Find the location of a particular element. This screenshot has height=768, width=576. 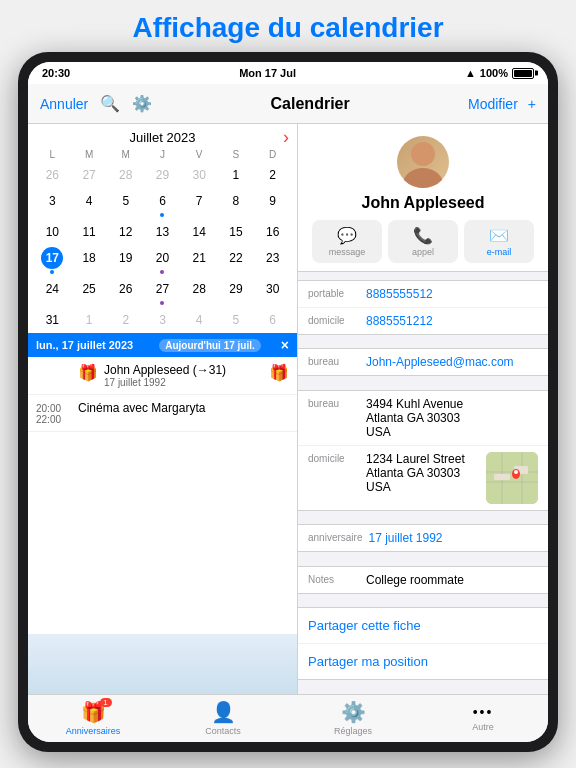

call-action-btn: 📞 appel is located at coordinates (423, 242).